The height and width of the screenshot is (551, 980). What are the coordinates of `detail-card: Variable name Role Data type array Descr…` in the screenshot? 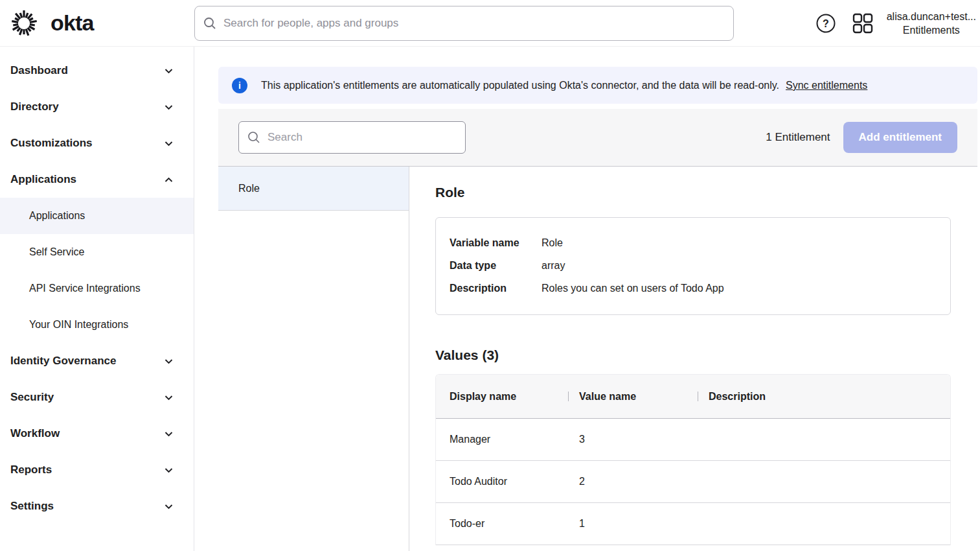 It's located at (693, 266).